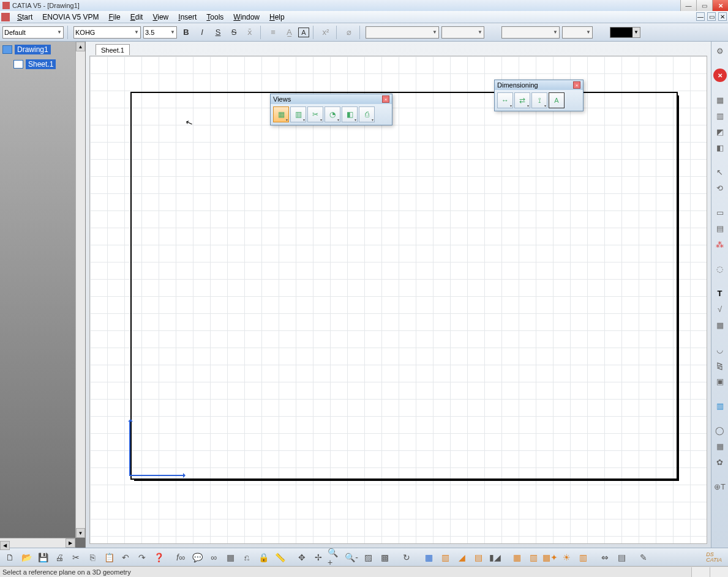  Describe the element at coordinates (566, 557) in the screenshot. I see `dim-line-up-button: ☀` at that location.